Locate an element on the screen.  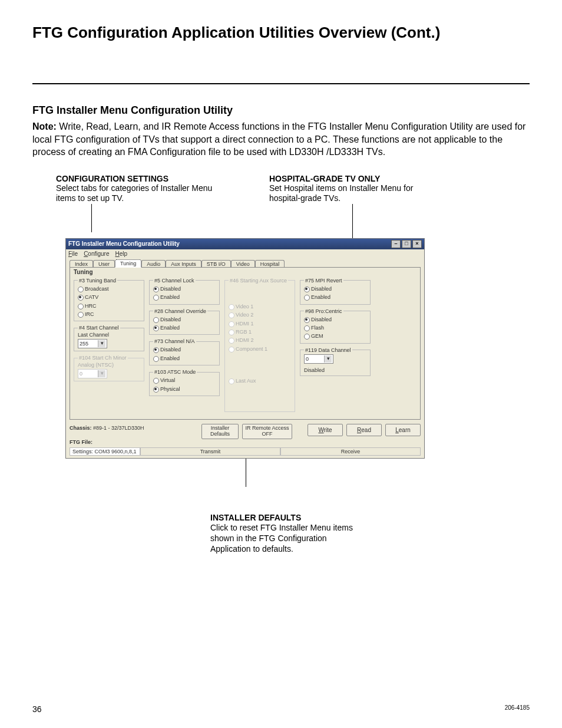
window-title: FTG Installer Menu Configuration Utility is located at coordinates (124, 244).